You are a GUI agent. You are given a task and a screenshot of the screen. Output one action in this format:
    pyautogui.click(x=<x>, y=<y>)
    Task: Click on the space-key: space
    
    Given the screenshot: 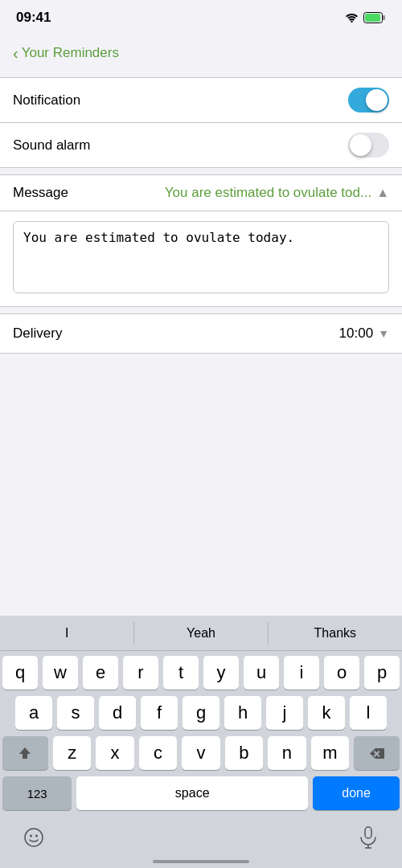 What is the action you would take?
    pyautogui.click(x=192, y=793)
    